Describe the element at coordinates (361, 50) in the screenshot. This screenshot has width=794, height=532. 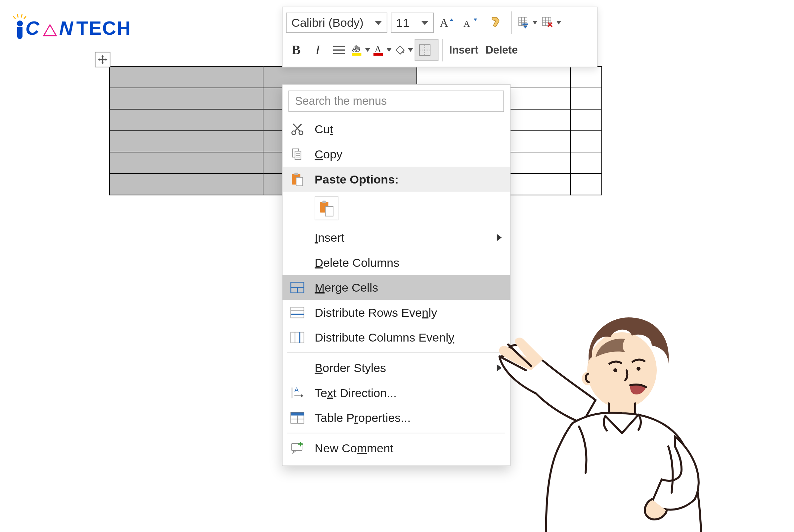
I see `highlight-button: ab` at that location.